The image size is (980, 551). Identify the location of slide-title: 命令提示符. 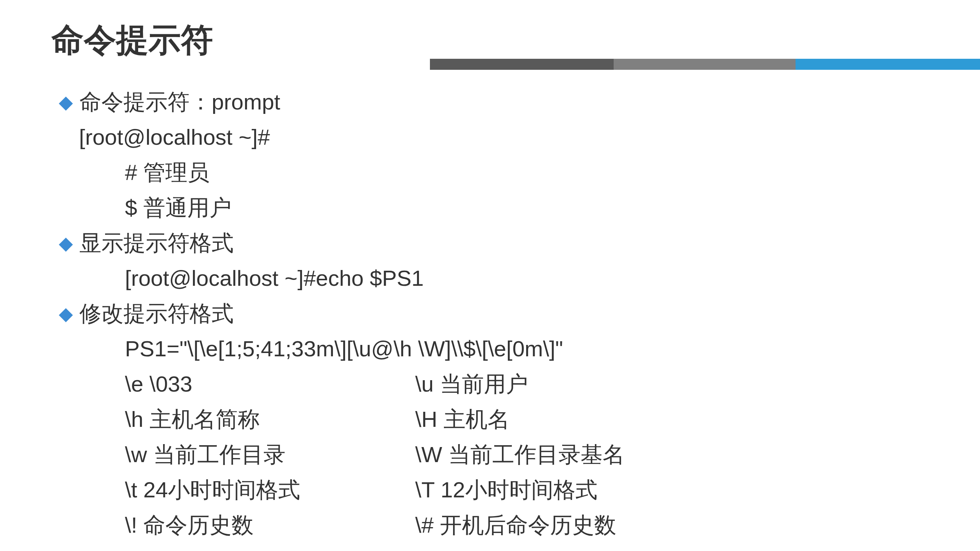
(132, 40).